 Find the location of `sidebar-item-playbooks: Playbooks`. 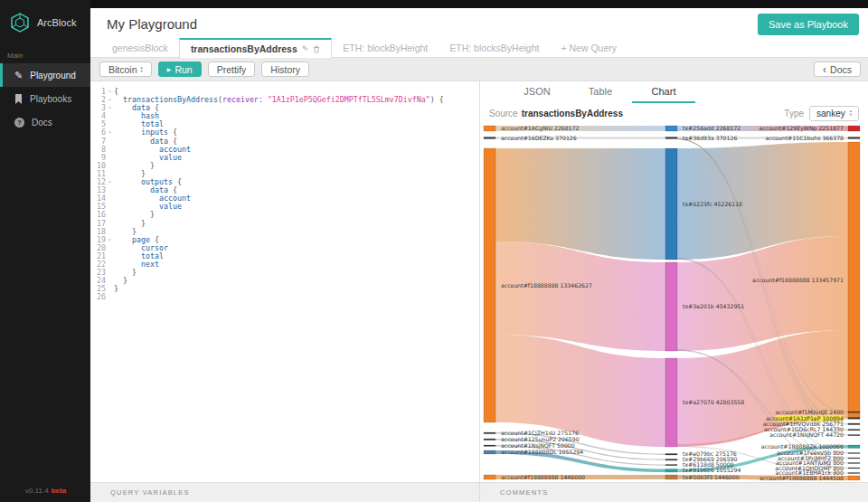

sidebar-item-playbooks: Playbooks is located at coordinates (45, 99).